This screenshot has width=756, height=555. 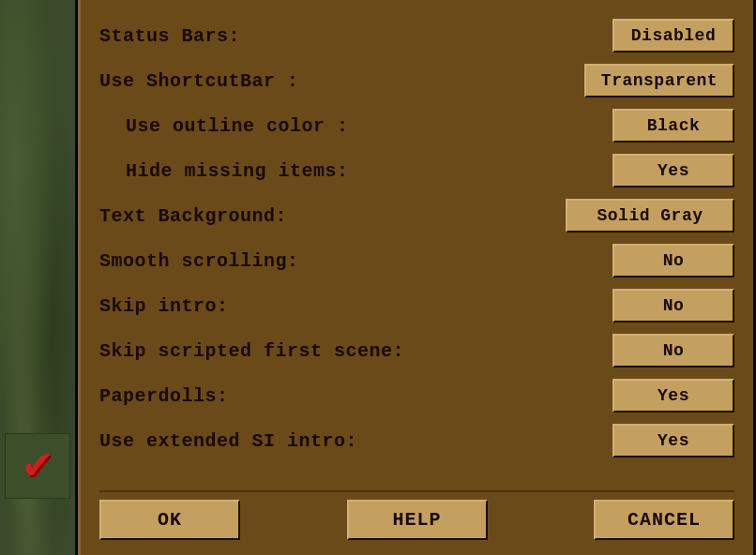 I want to click on setting-row-smooth-scrolling: Smooth scrolling:No, so click(x=416, y=261).